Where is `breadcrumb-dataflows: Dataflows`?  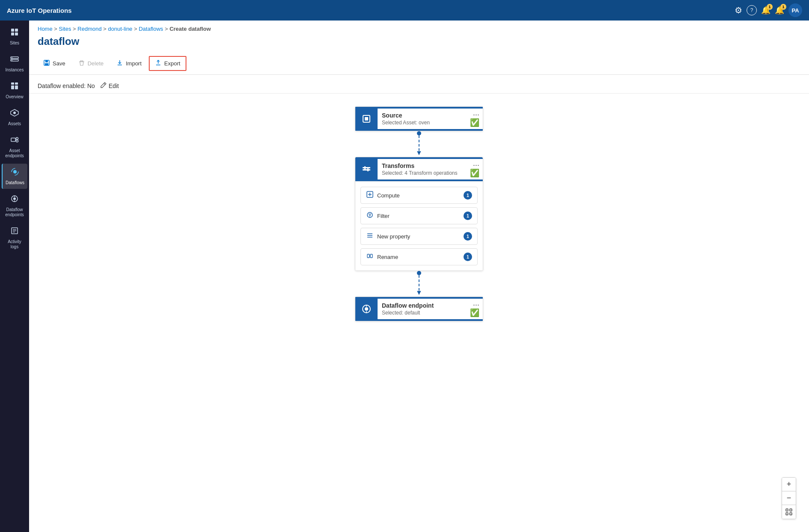 breadcrumb-dataflows: Dataflows is located at coordinates (151, 29).